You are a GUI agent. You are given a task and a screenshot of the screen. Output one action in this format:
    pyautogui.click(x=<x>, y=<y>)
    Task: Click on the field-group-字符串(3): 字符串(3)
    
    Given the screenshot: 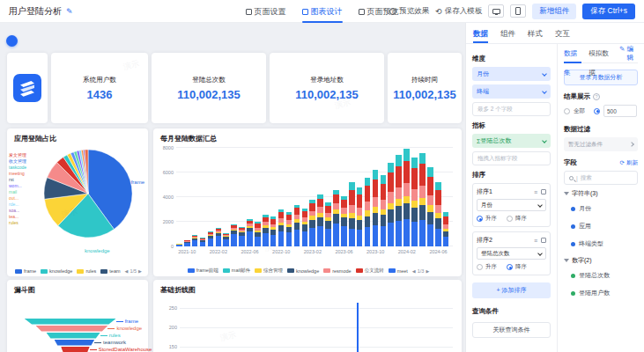 What is the action you would take?
    pyautogui.click(x=601, y=194)
    